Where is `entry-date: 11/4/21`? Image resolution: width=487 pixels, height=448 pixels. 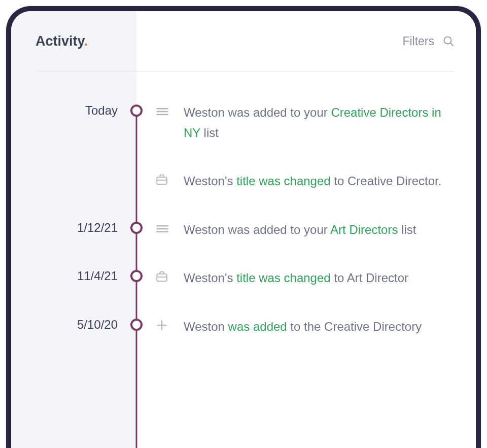
entry-date: 11/4/21 is located at coordinates (64, 275).